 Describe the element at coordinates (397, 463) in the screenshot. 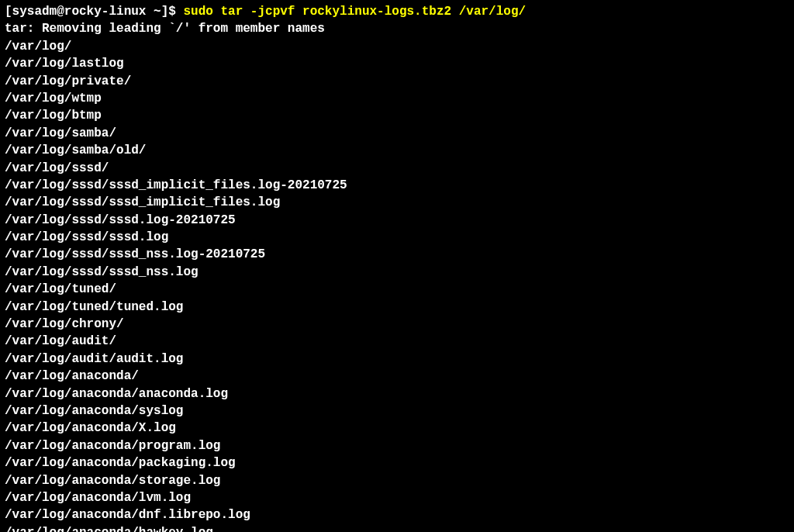

I see `output-line: /var/log/anaconda/packaging.log` at that location.